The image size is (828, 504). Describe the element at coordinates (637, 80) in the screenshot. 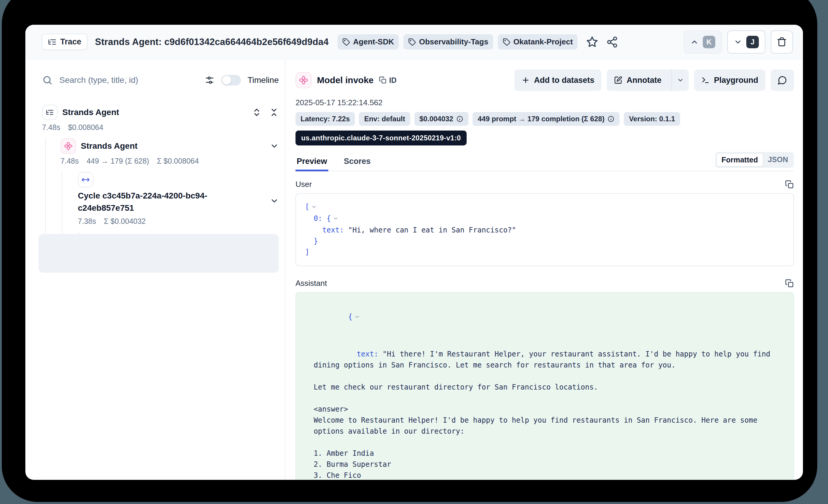

I see `annotate-button: Annotate` at that location.